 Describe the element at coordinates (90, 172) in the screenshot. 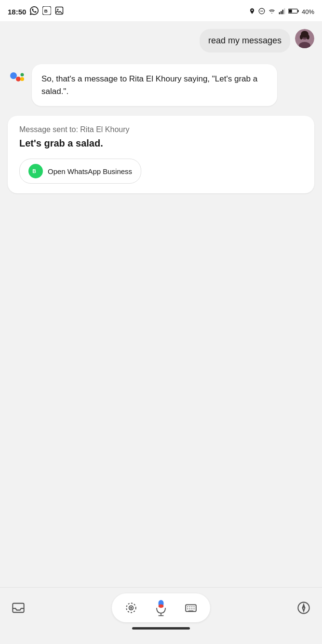

I see `open-whatsapp-label: Open WhatsApp Business` at that location.